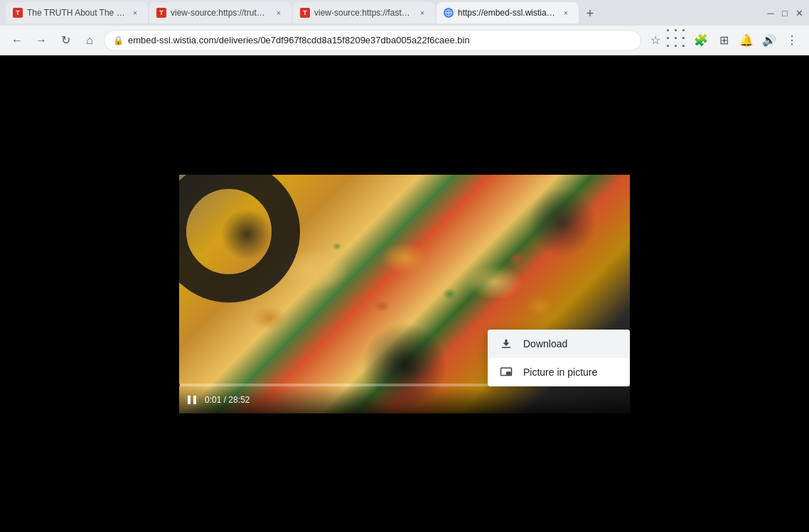 The image size is (809, 532). Describe the element at coordinates (227, 400) in the screenshot. I see `time-display: 0:01 / 28:52` at that location.